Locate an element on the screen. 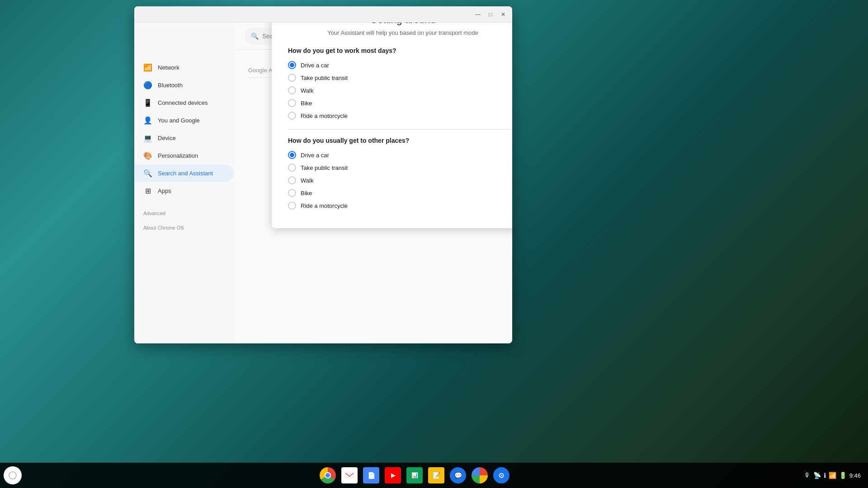 This screenshot has height=488, width=868. mic-icon: 🎙 is located at coordinates (807, 475).